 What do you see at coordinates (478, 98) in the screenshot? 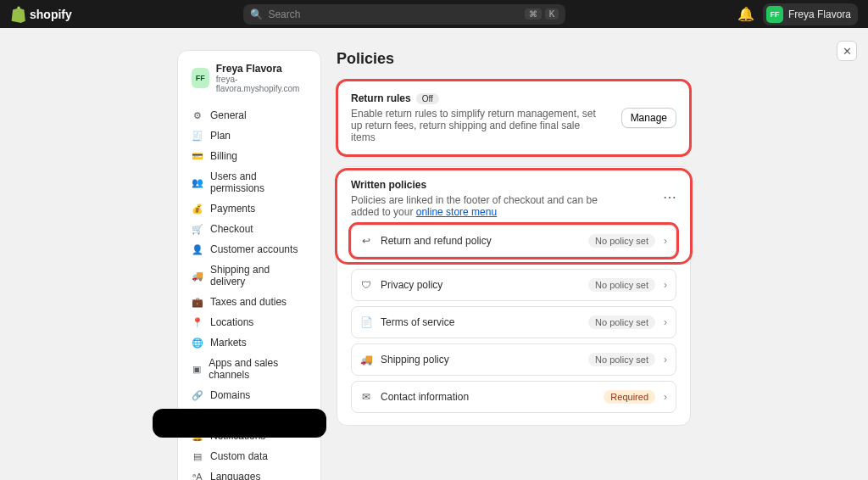
I see `return-rules-title-row: Return rules Off` at bounding box center [478, 98].